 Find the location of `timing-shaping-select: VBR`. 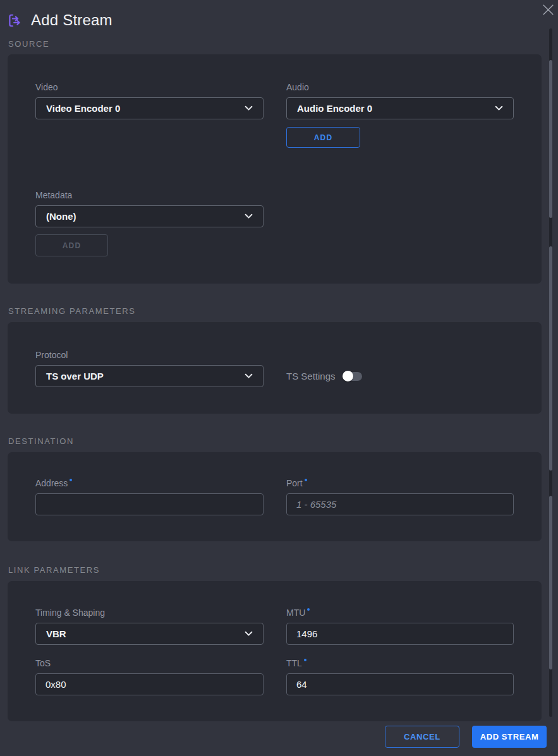

timing-shaping-select: VBR is located at coordinates (149, 634).